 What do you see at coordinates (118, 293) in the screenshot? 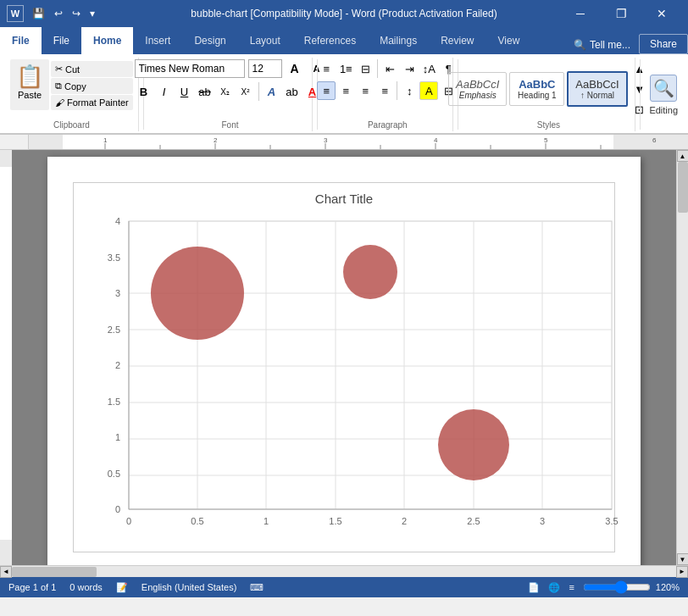
I see `svg-text: 3` at bounding box center [118, 293].